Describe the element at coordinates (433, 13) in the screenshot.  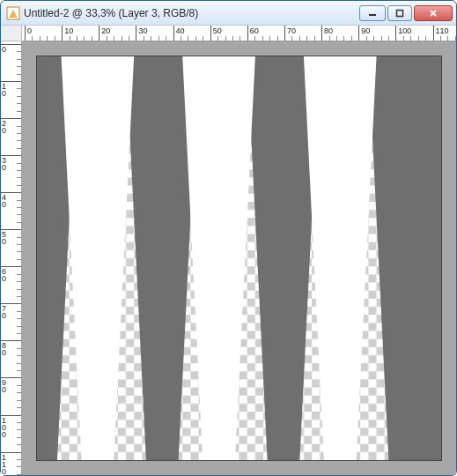
I see `close-button` at that location.